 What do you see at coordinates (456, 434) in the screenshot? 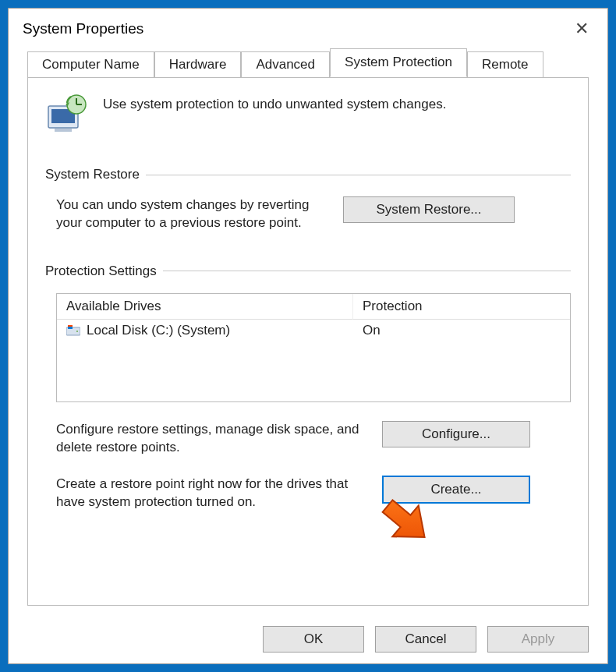
I see `configure-button: Configure...` at bounding box center [456, 434].